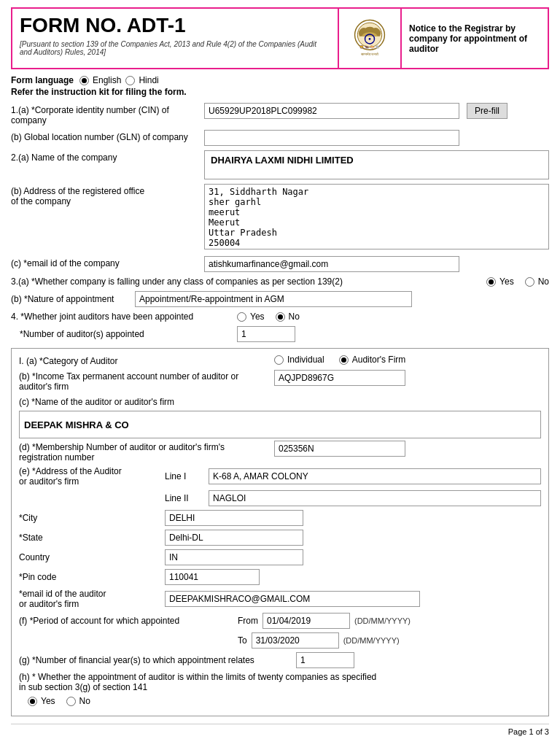 This screenshot has width=560, height=747. What do you see at coordinates (280, 682) in the screenshot?
I see `appt-limits-row: (h) * Whether the appointment of auditor…` at bounding box center [280, 682].